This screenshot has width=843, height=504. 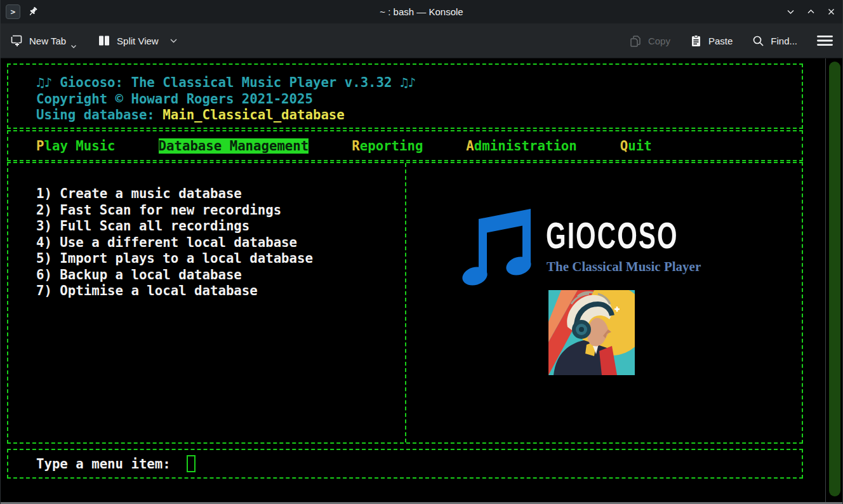 I want to click on menu-quit: Quit, so click(x=636, y=146).